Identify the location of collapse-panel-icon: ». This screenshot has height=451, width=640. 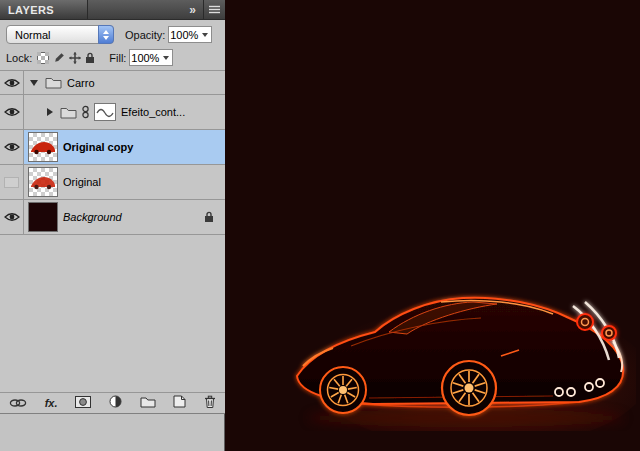
(192, 10).